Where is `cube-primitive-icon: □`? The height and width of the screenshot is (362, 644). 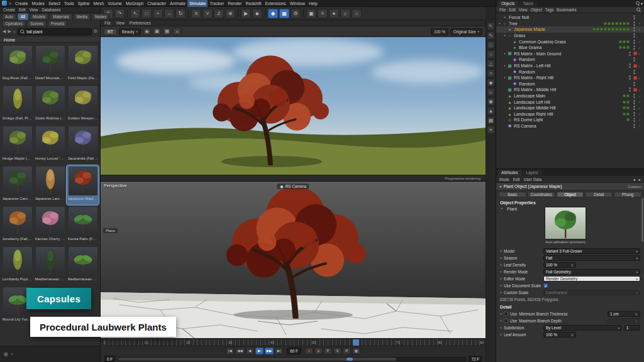 cube-primitive-icon: □ is located at coordinates (491, 45).